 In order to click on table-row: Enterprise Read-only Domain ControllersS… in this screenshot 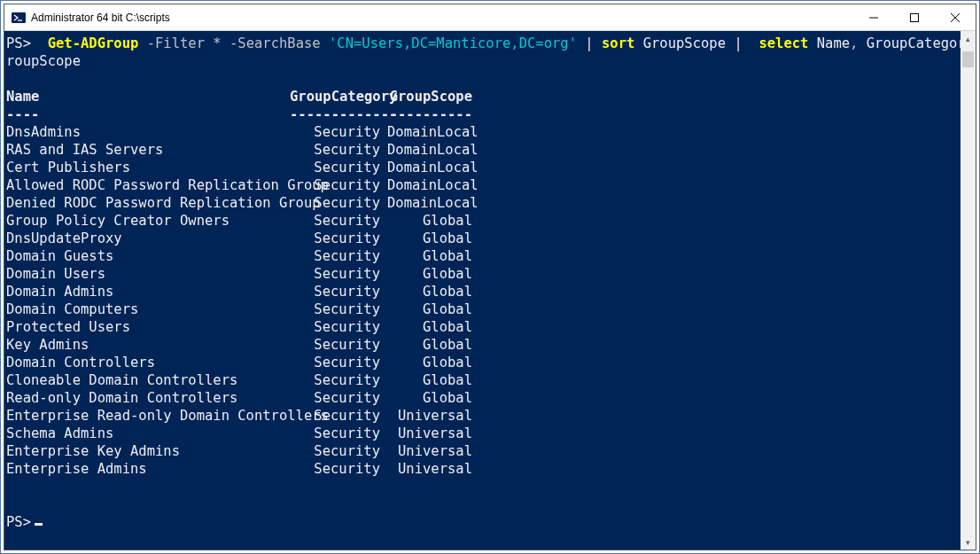, I will do `click(484, 416)`.